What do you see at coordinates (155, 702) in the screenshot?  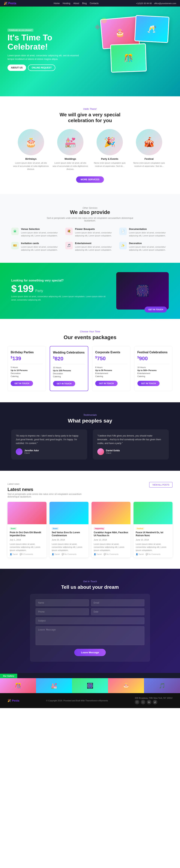 I see `social-youtube: yt` at bounding box center [155, 702].